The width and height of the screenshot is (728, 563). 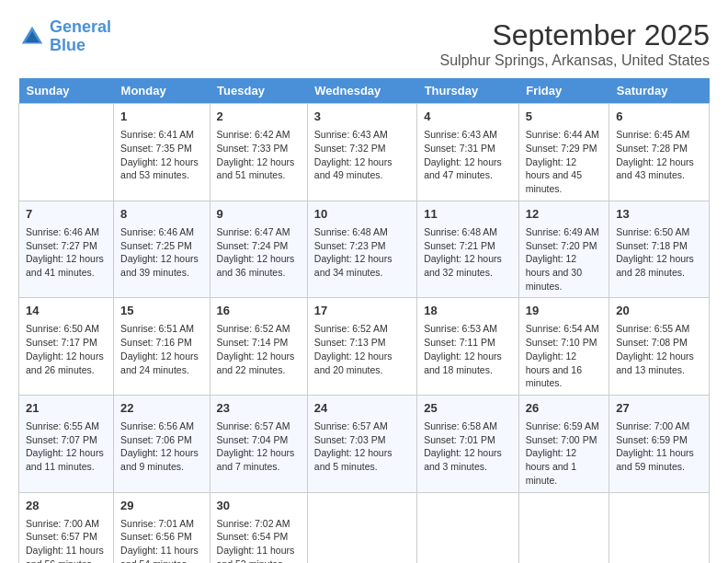 I want to click on day-number: 2, so click(x=259, y=117).